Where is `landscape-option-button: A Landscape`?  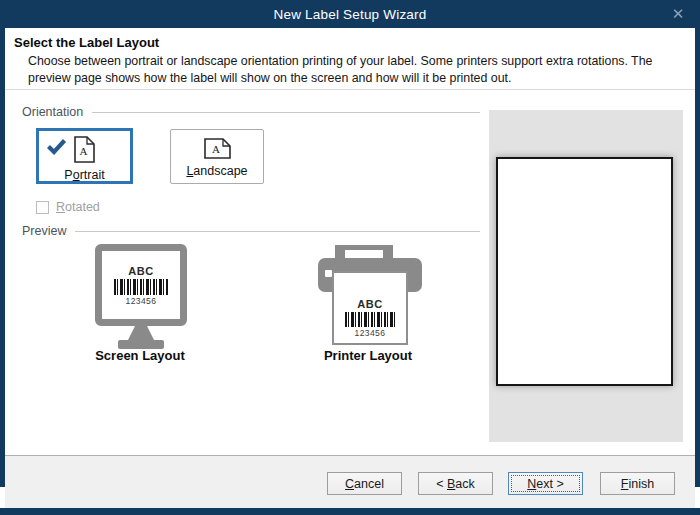
landscape-option-button: A Landscape is located at coordinates (217, 156).